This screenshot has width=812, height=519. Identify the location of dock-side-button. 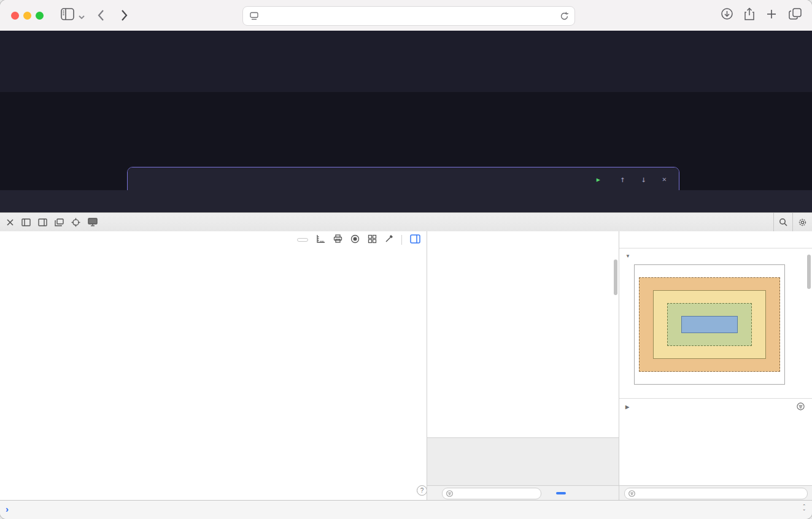
(26, 222).